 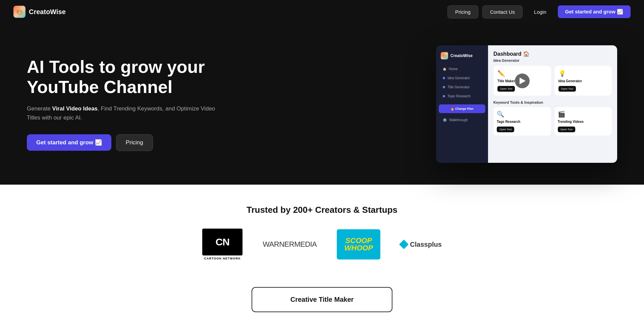 What do you see at coordinates (506, 89) in the screenshot?
I see `title-maker-open-button: Open Tool` at bounding box center [506, 89].